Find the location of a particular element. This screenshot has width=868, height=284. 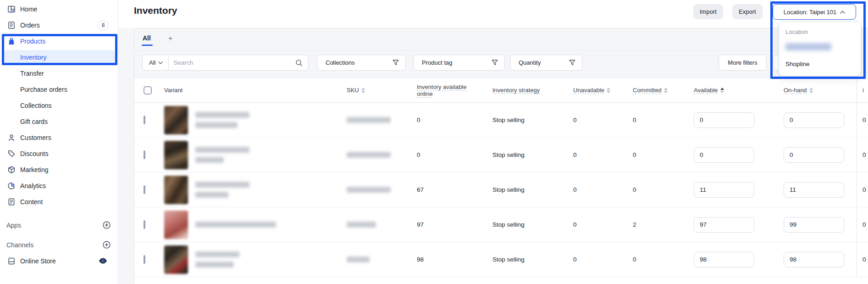

sidebar-item-gift-cards: Gift cards is located at coordinates (59, 121).